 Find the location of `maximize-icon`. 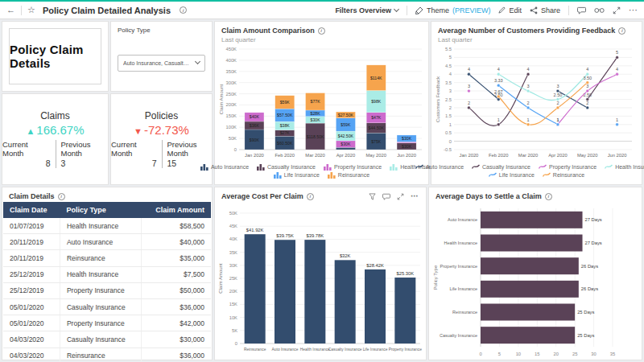

maximize-icon is located at coordinates (401, 196).